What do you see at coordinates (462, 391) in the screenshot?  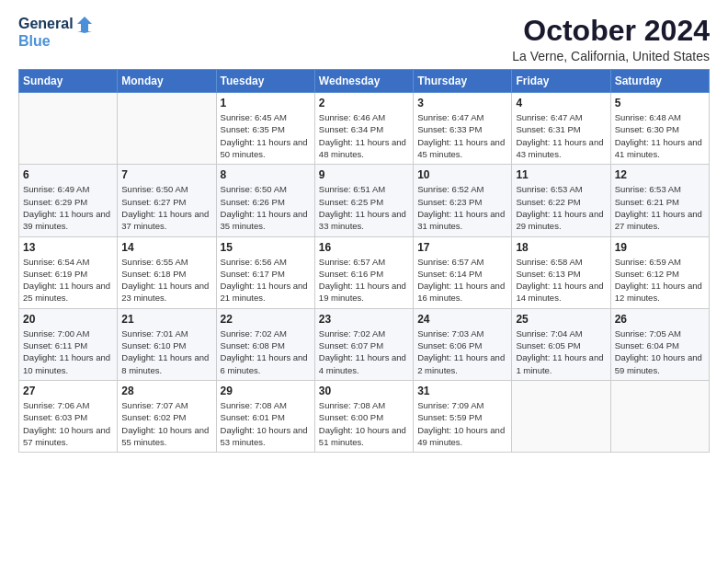 I see `day-number: 31` at bounding box center [462, 391].